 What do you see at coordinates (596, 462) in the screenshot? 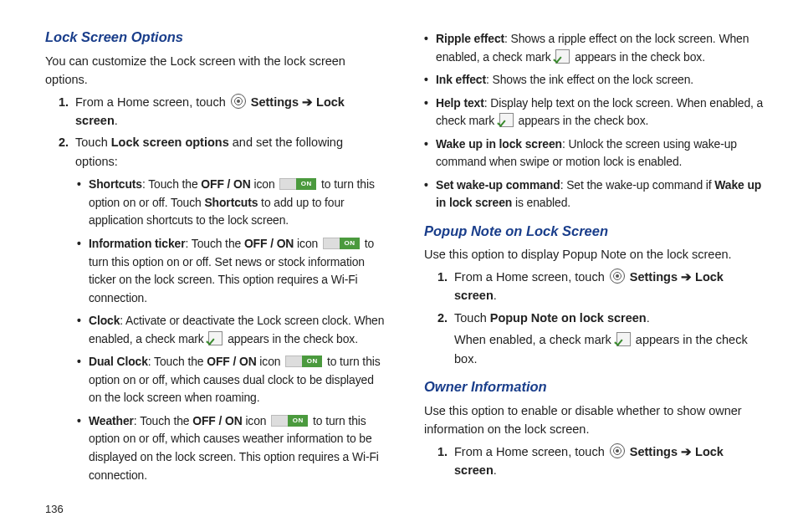
I see `owner-step-1: 1. From a Home screen, touch Settings ➔ …` at bounding box center [596, 462].